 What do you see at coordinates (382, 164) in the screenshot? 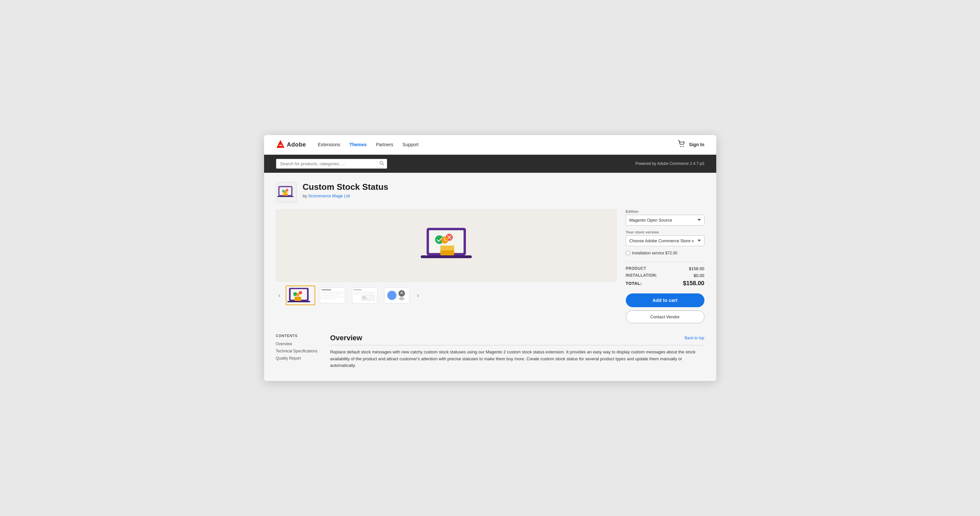
I see `search-icon` at bounding box center [382, 164].